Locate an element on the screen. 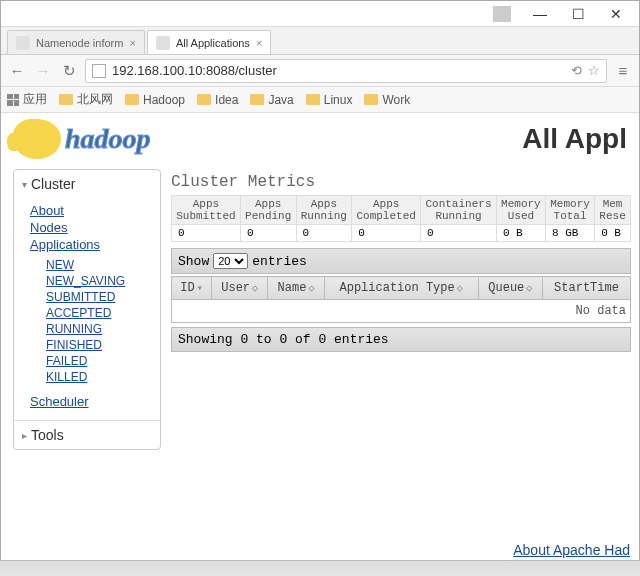 The width and height of the screenshot is (640, 576). sidebar: ▾Cluster About Nodes Applications NEW NE… is located at coordinates (87, 310).